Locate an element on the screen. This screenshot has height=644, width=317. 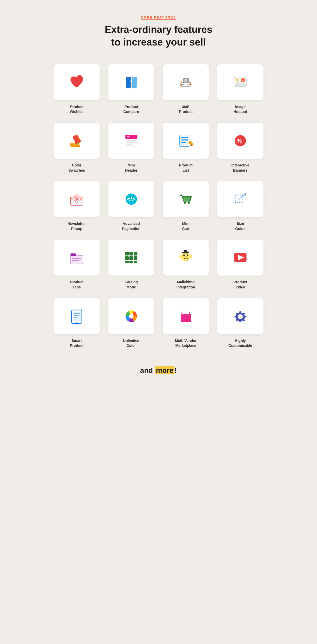
tabs-icon is located at coordinates (77, 258).